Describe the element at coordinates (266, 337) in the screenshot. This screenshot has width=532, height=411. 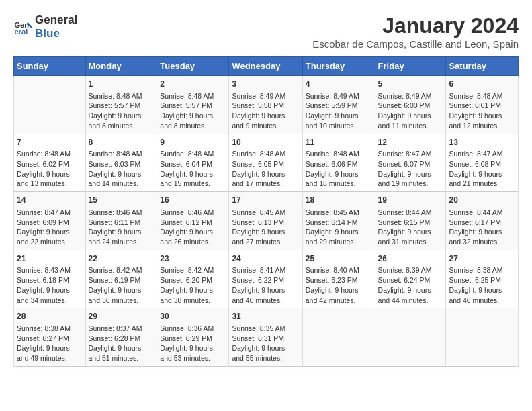
I see `week-row-5: 28Sunrise: 8:38 AMSunset: 6:27 PMDayligh…` at that location.